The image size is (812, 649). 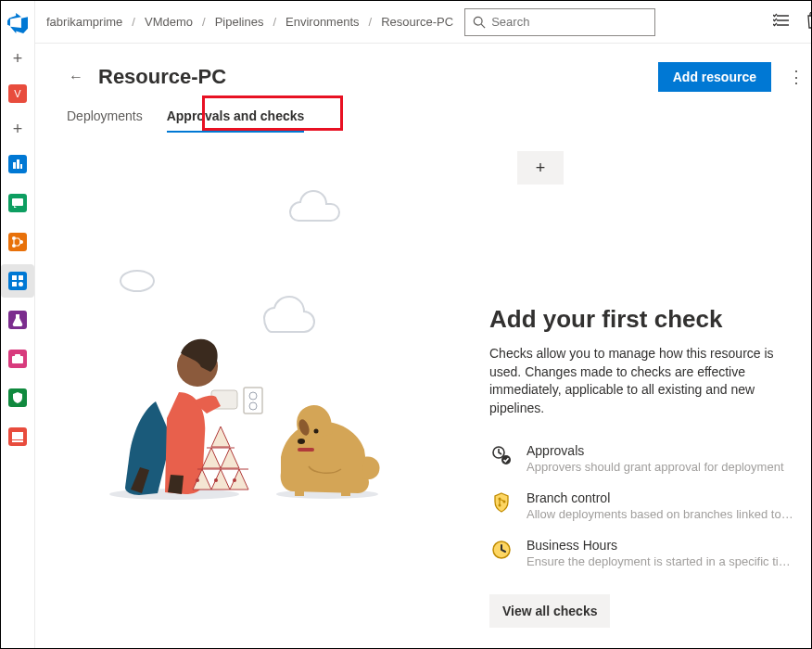 What do you see at coordinates (169, 22) in the screenshot?
I see `breadcrumb-project: VMdemo` at bounding box center [169, 22].